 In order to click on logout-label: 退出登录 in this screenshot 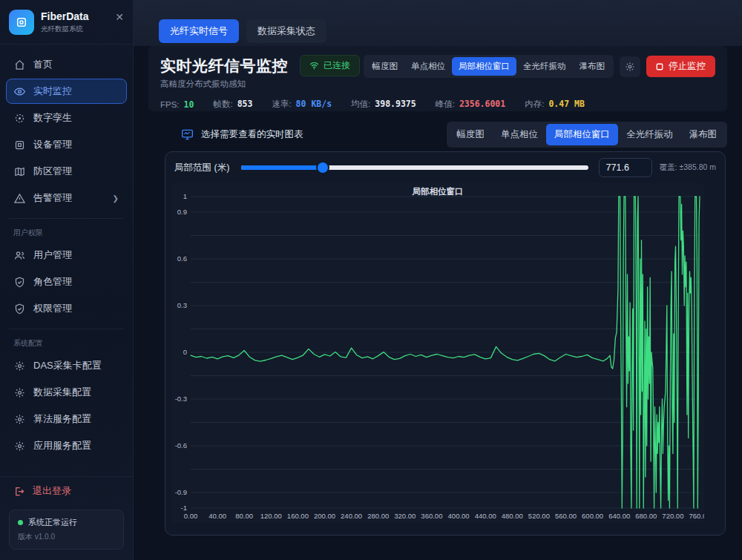, I will do `click(52, 491)`.